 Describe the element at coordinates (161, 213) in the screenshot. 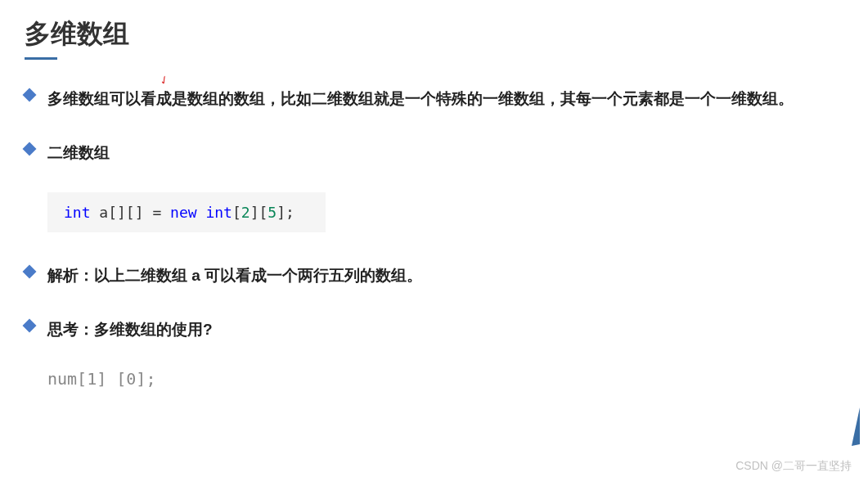

I see `equals: =` at that location.